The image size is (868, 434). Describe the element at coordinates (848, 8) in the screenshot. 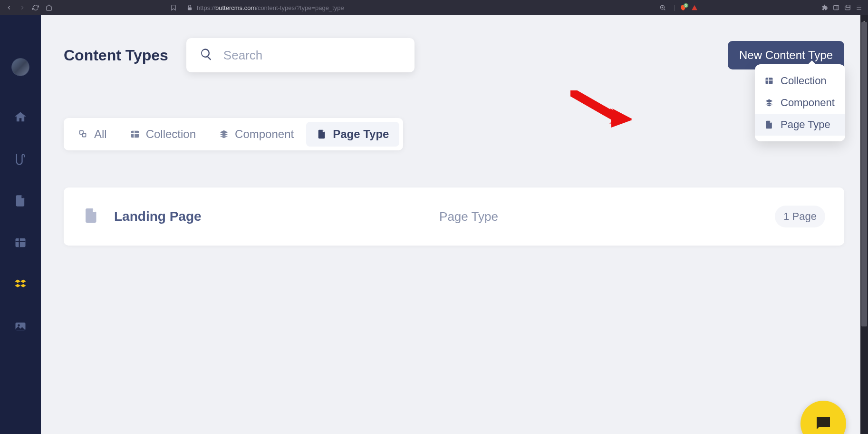

I see `wallet-icon` at that location.